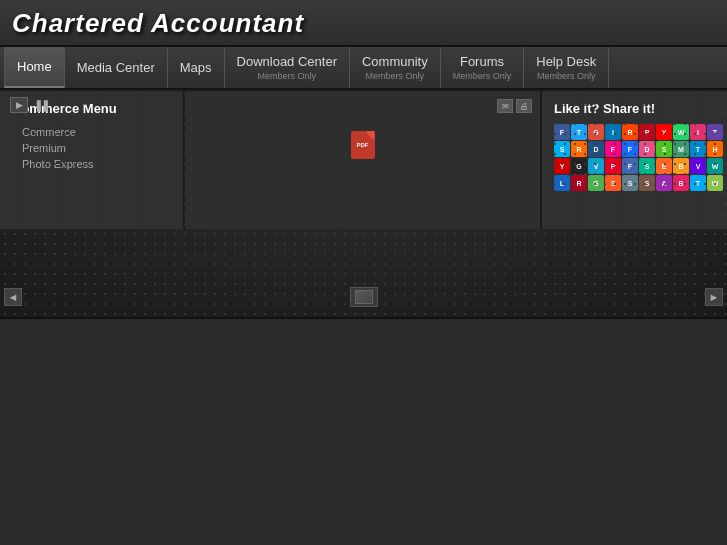 This screenshot has height=545, width=727. I want to click on slide-next-button: ►, so click(714, 297).